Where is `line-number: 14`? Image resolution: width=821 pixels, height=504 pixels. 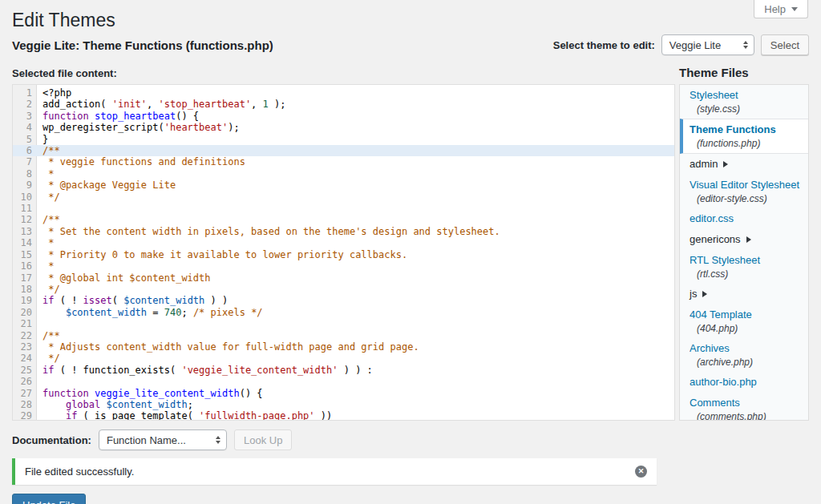 line-number: 14 is located at coordinates (25, 243).